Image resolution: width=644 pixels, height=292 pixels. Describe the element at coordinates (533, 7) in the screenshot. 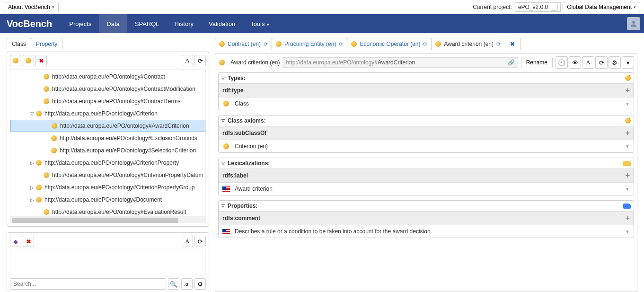

I see `current-project-value: ePO_v2.0.0` at that location.